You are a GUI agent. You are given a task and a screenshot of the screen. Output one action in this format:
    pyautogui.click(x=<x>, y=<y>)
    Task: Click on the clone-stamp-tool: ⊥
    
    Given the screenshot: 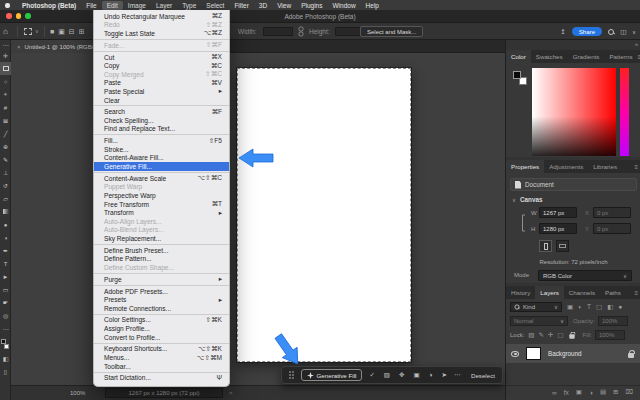 What is the action you would take?
    pyautogui.click(x=6, y=172)
    